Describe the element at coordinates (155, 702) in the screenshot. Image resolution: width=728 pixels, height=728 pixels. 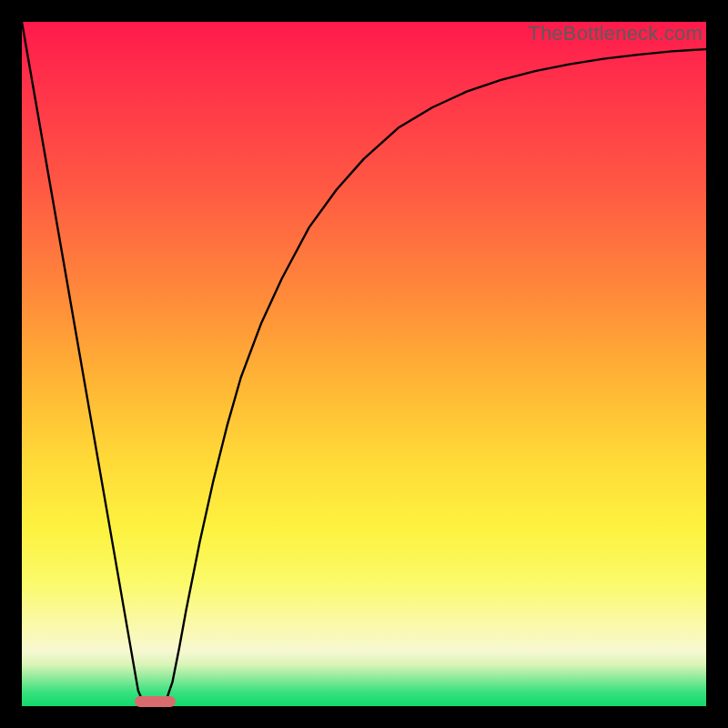
I see `optimal-range-marker` at that location.